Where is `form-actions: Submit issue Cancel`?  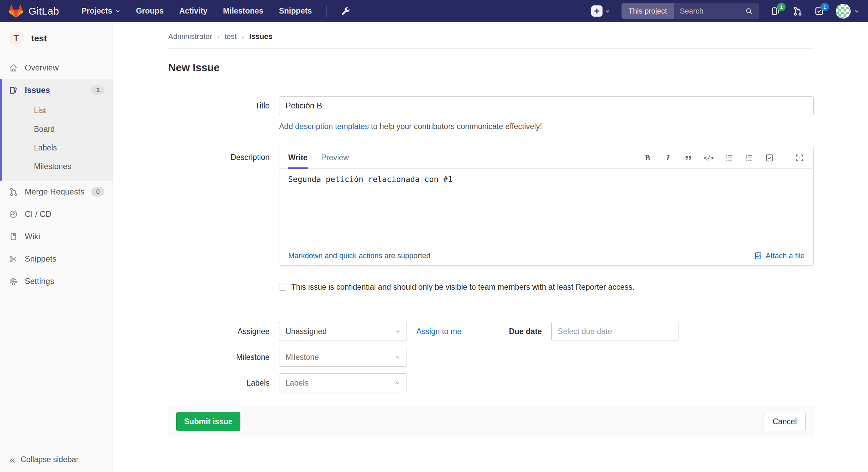 form-actions: Submit issue Cancel is located at coordinates (491, 422).